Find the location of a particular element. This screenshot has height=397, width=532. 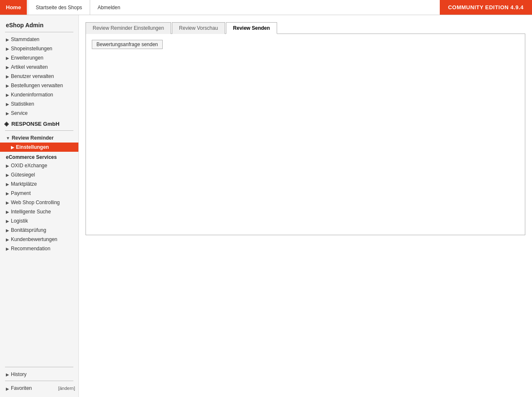

sidebar-label: Shopeinstellungen is located at coordinates (32, 49).